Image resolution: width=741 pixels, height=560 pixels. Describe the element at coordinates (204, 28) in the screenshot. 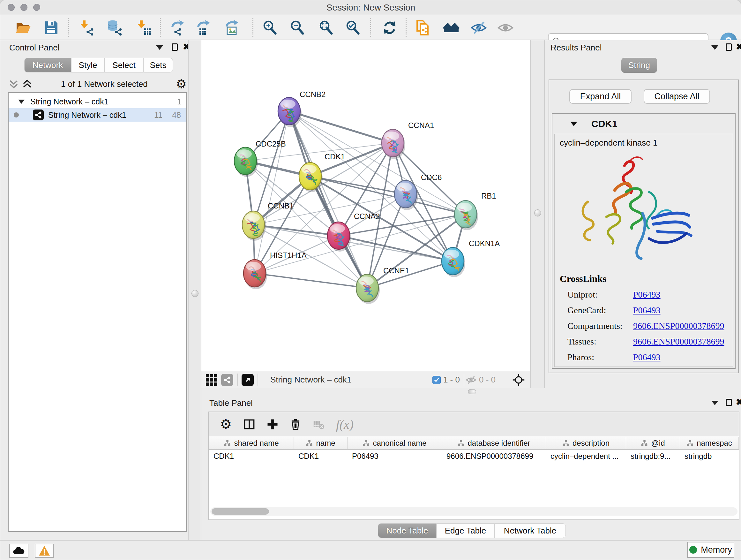

I see `export-table-button` at that location.